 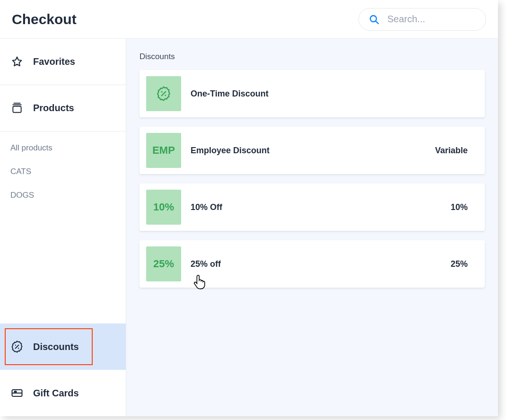 What do you see at coordinates (312, 94) in the screenshot?
I see `discount-card: One-Time Discount` at bounding box center [312, 94].